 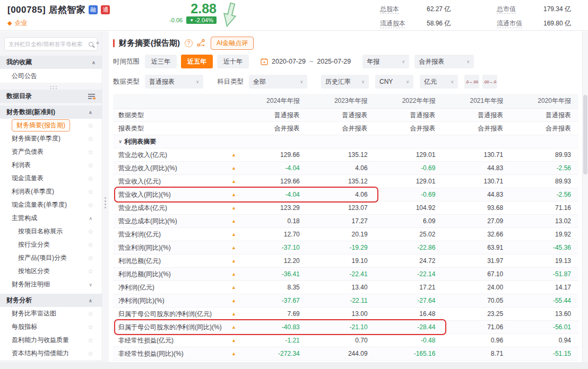 What do you see at coordinates (346, 234) in the screenshot?
I see `table-row: 营业利润(亿元) ▲ 12.70 20.19 25.02 32.66 19.92` at bounding box center [346, 234].